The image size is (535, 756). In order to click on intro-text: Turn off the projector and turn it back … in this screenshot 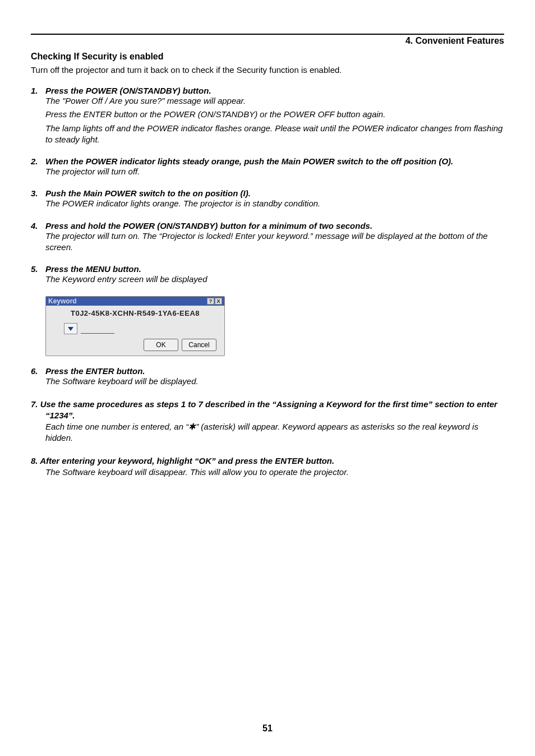, I will do `click(268, 70)`.